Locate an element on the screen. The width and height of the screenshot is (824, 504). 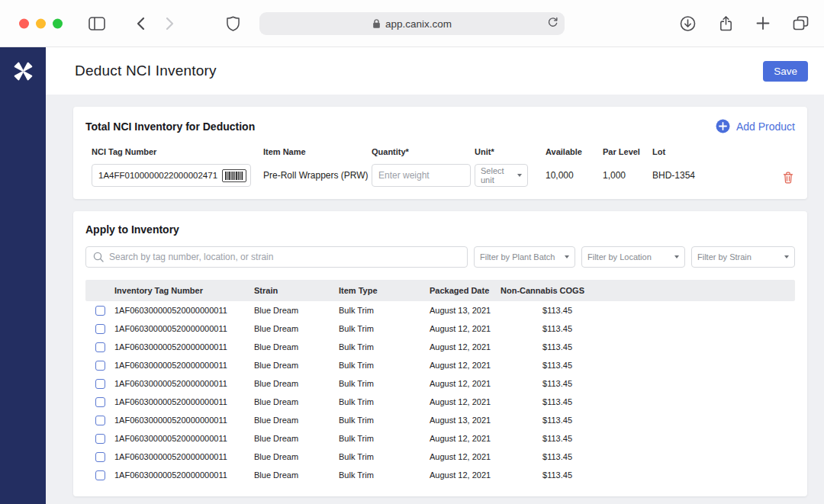
deduction-card-title: Total NCI Inventory for Deduction is located at coordinates (170, 127).